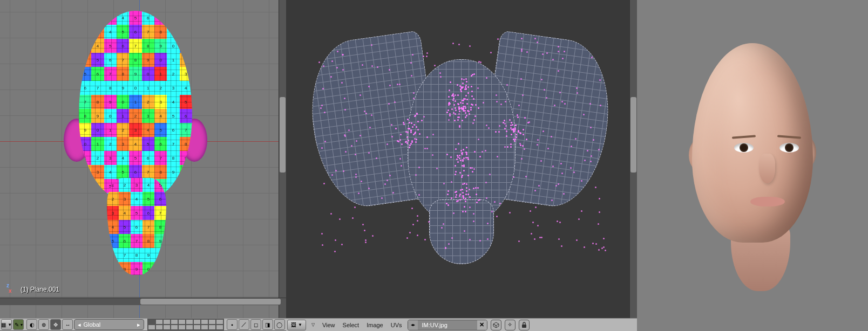 Image resolution: width=868 pixels, height=331 pixels. I want to click on viewport-scrollbar-horizontal, so click(143, 301).